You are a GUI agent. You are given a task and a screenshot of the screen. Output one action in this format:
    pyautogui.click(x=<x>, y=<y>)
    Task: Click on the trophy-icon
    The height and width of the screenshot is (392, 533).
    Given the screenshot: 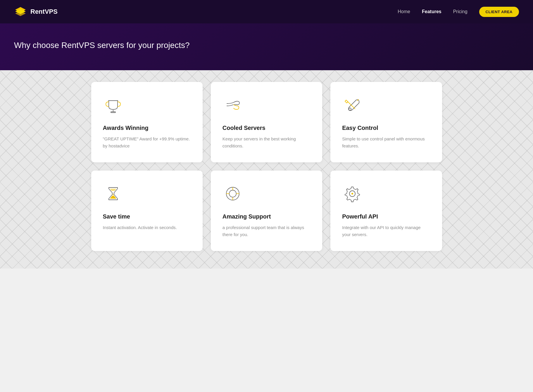 What is the action you would take?
    pyautogui.click(x=113, y=105)
    